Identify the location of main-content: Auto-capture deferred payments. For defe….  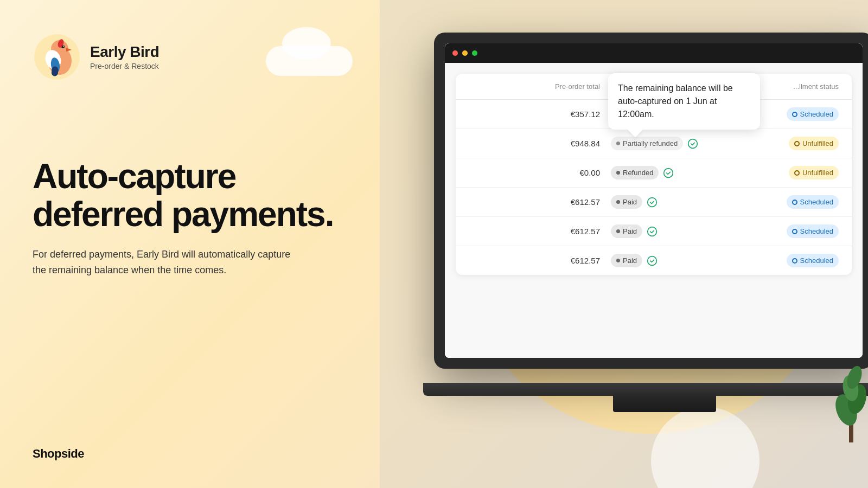
(184, 217).